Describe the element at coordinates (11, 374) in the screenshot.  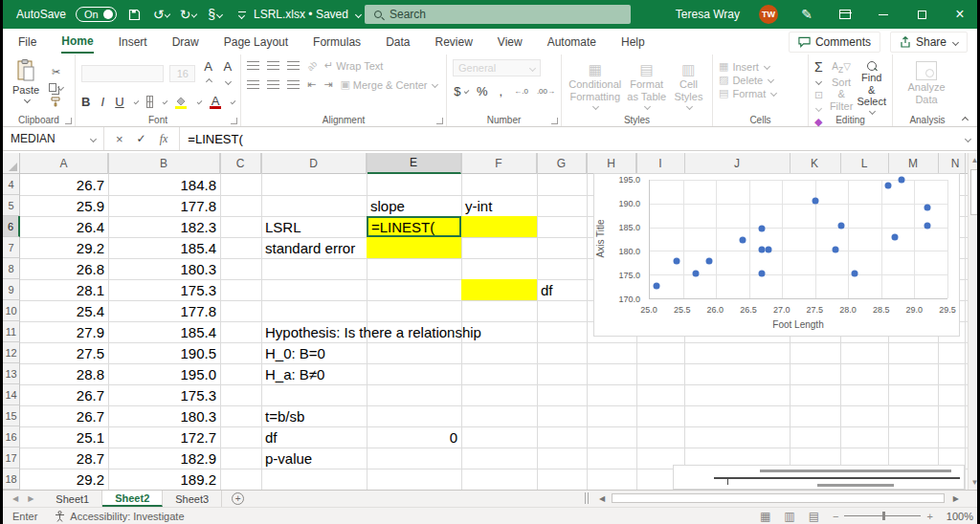
I see `row-header-13: 13` at that location.